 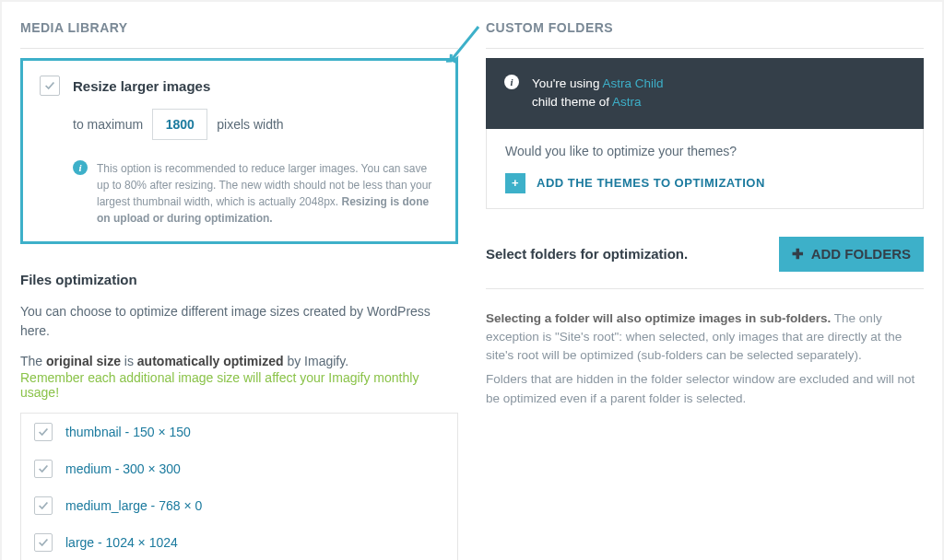 I want to click on files-optimization-heading: Files optimization, so click(x=240, y=280).